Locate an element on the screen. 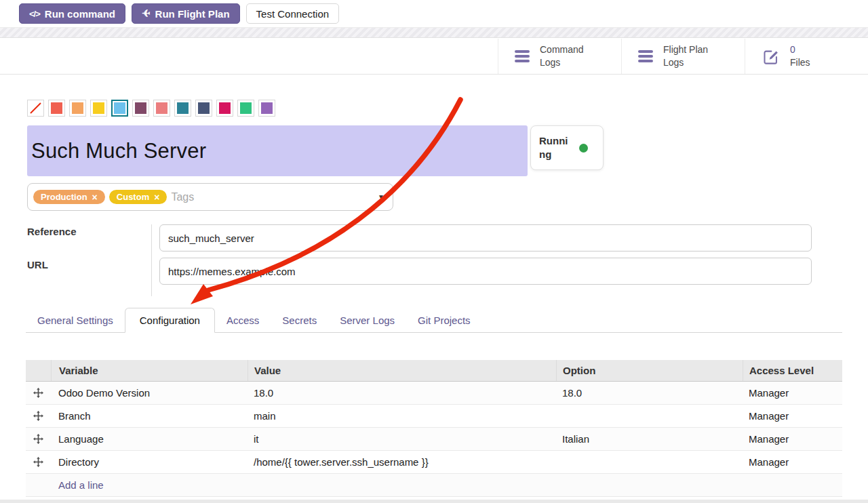 The width and height of the screenshot is (868, 503). cell-variable: Directory is located at coordinates (149, 462).